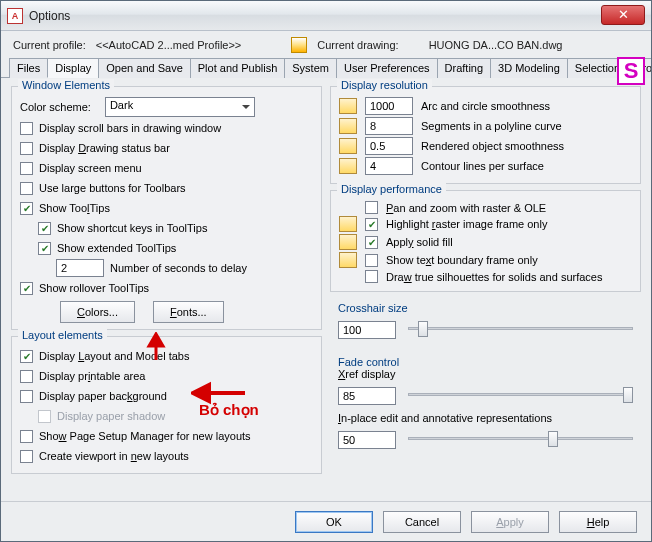 The image size is (652, 542). What do you see at coordinates (56, 107) in the screenshot?
I see `color-scheme-label: Color scheme:` at bounding box center [56, 107].